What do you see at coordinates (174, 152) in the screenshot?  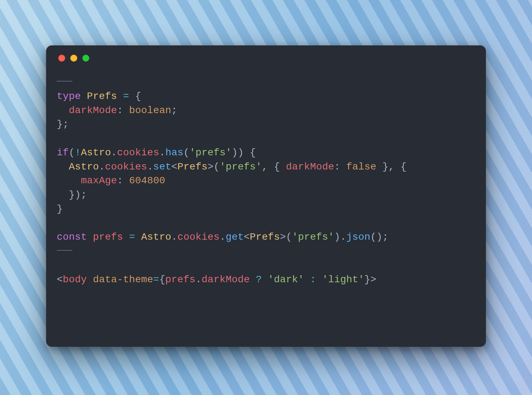 I see `code-token: has` at bounding box center [174, 152].